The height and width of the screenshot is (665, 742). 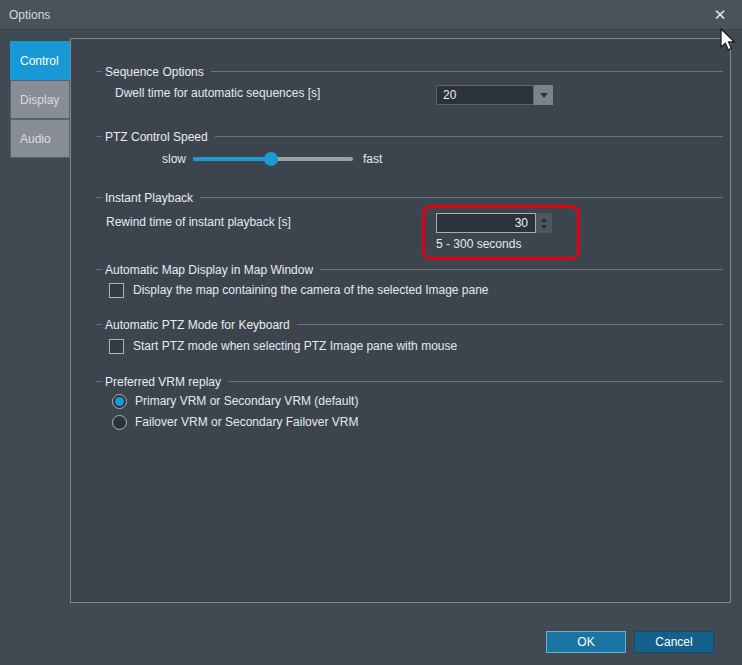 What do you see at coordinates (410, 324) in the screenshot?
I see `group-ptz-keyboard: Automatic PTZ Mode for Keyboard` at bounding box center [410, 324].